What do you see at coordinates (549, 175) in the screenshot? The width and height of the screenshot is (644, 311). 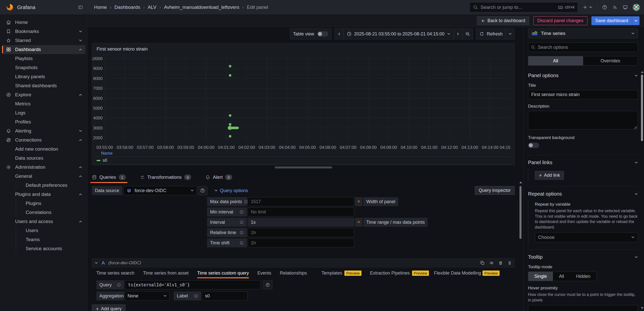 I see `add-link-button: + Add link` at bounding box center [549, 175].